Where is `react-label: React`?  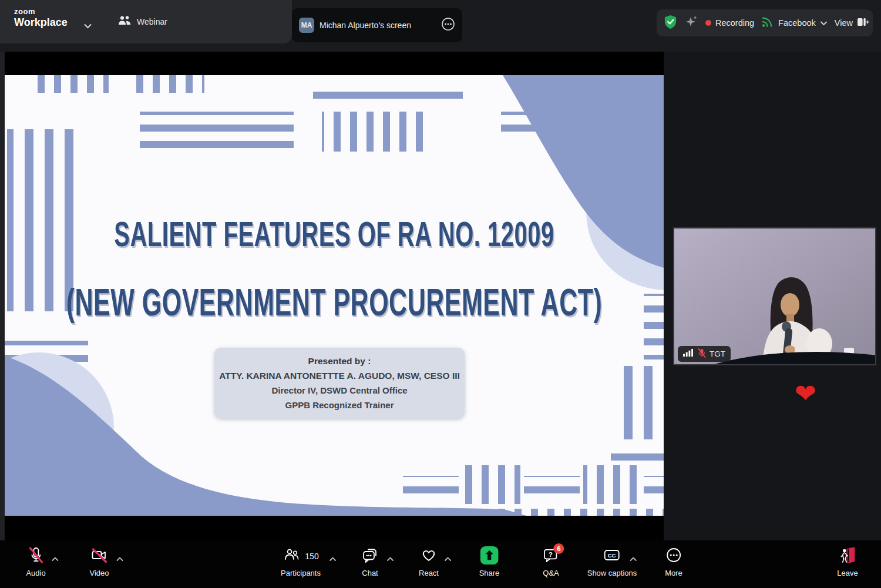 react-label: React is located at coordinates (429, 573).